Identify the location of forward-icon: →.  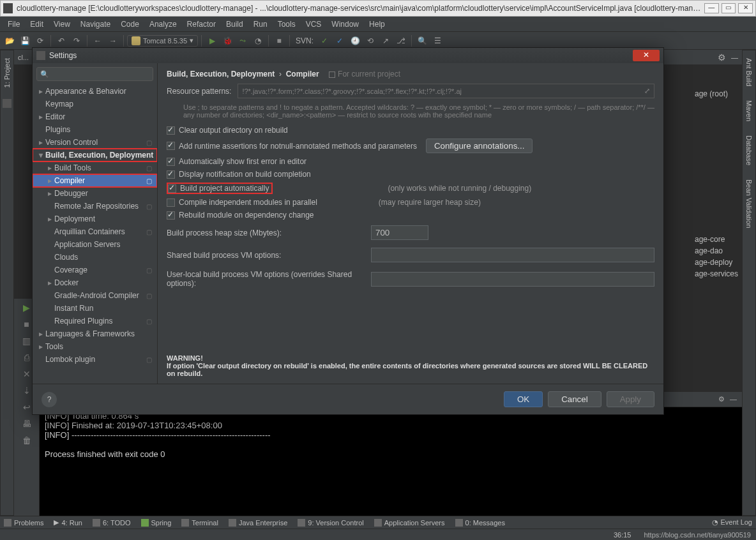
(113, 41).